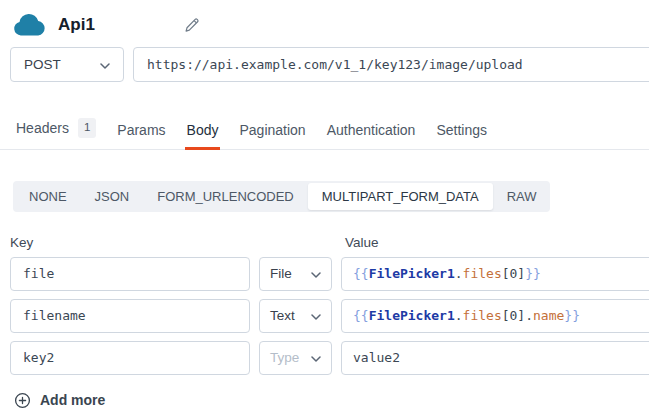  What do you see at coordinates (462, 136) in the screenshot?
I see `tab-settings: Settings` at bounding box center [462, 136].